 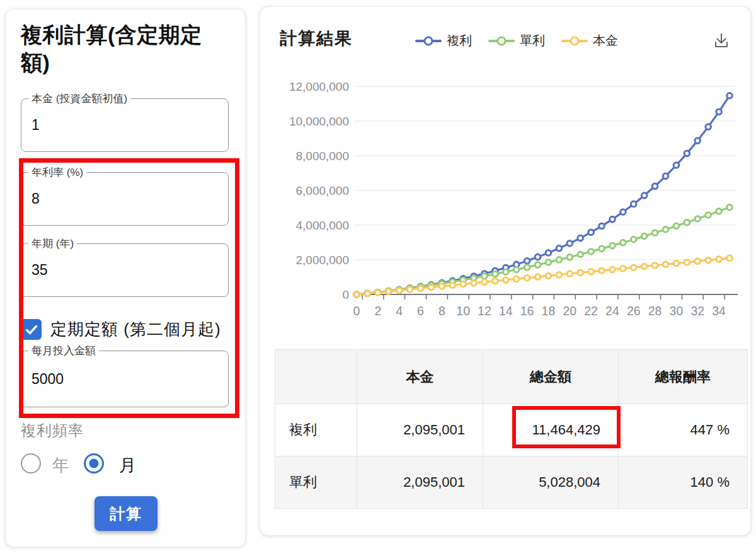 What do you see at coordinates (79, 98) in the screenshot?
I see `principal-field-label: 本金 (投資金額初值)` at bounding box center [79, 98].